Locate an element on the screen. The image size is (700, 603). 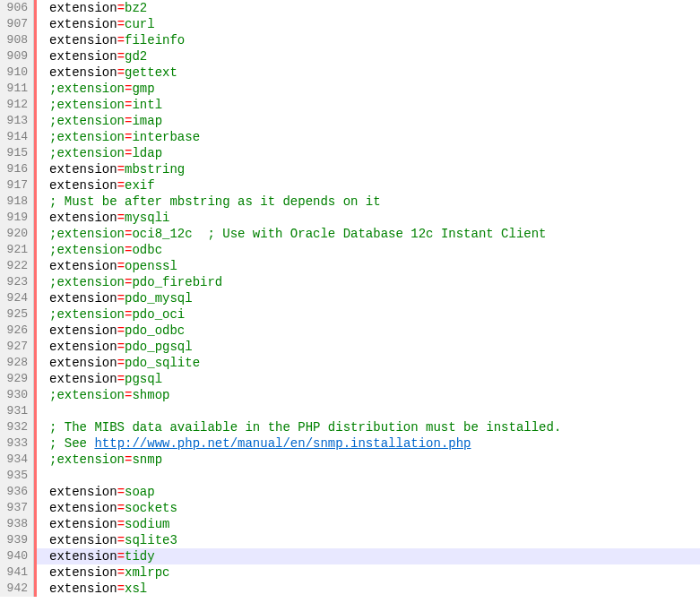
code-content: extension=sockets is located at coordinates (108, 508).